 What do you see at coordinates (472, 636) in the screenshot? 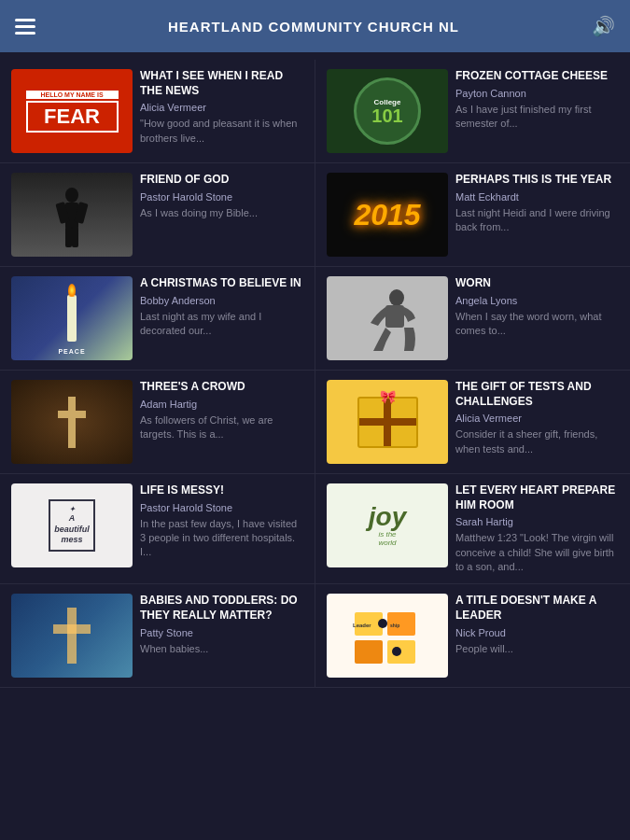
I see `list-item: Leader ship A TITLE DOESN'T MAKE A LEADE…` at bounding box center [472, 636].